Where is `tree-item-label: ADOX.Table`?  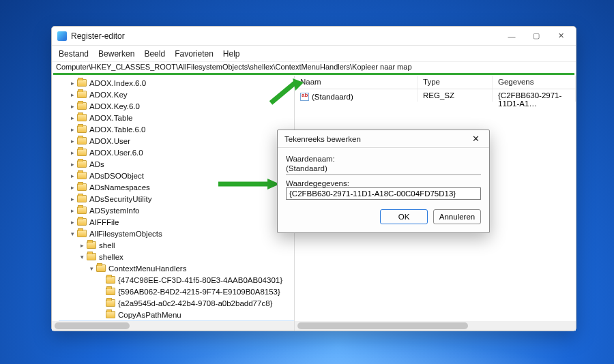 tree-item-label: ADOX.Table is located at coordinates (111, 118).